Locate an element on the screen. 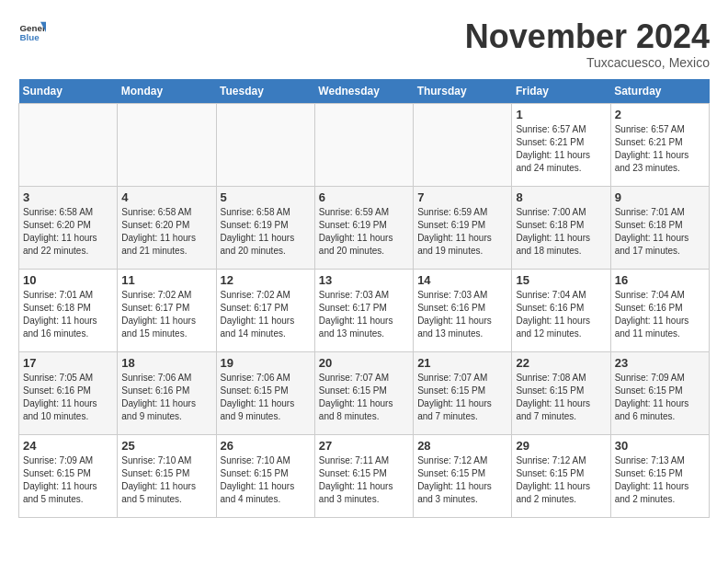 The width and height of the screenshot is (728, 563). day-number: 26 is located at coordinates (266, 445).